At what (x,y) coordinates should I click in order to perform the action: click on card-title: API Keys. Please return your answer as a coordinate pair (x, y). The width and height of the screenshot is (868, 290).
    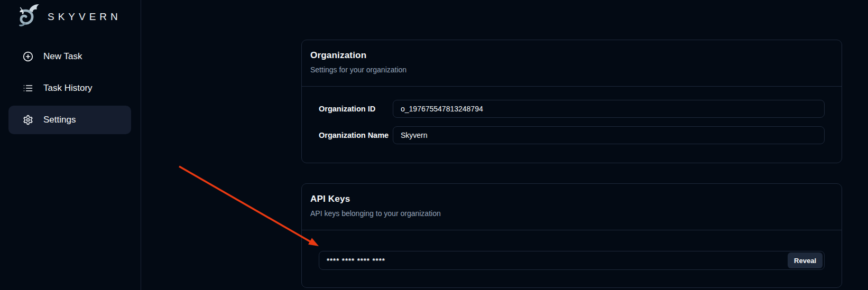
    Looking at the image, I should click on (572, 199).